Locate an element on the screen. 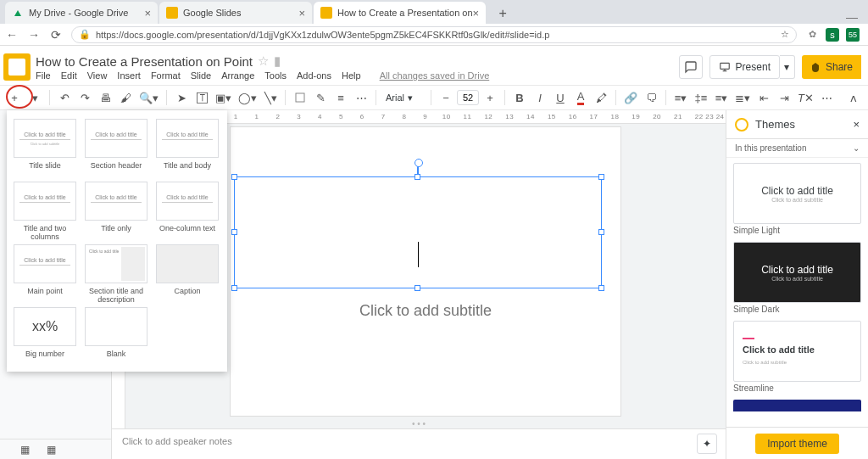 The width and height of the screenshot is (868, 459). theme-card is located at coordinates (797, 406).